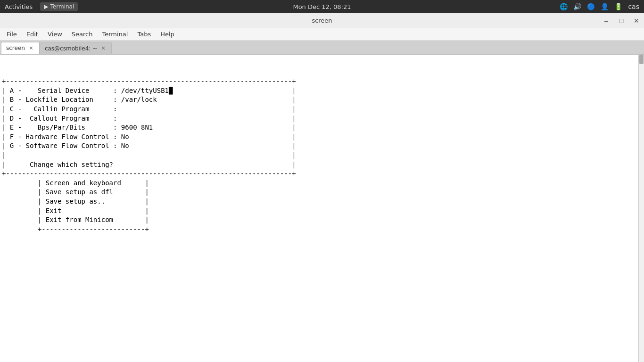  What do you see at coordinates (75, 48) in the screenshot?
I see `tab-cas: cas@csmobile4: ~ ✕` at bounding box center [75, 48].